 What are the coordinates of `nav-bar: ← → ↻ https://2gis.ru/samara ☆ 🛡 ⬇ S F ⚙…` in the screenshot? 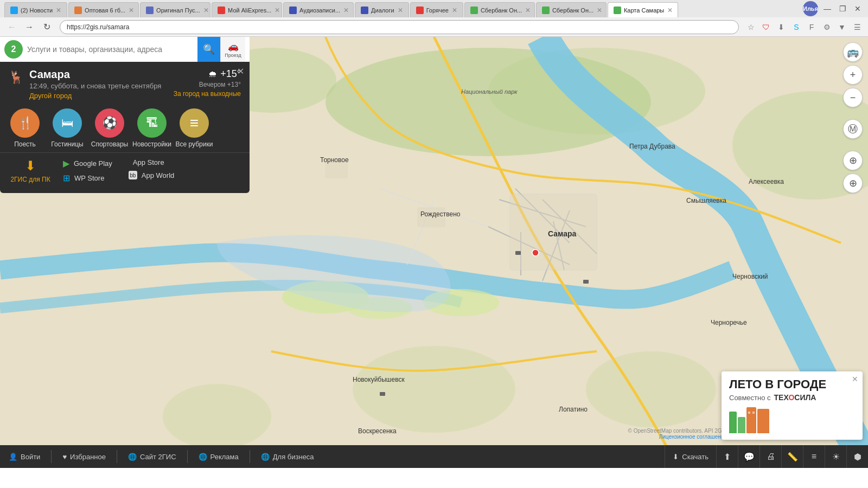 It's located at (434, 27).